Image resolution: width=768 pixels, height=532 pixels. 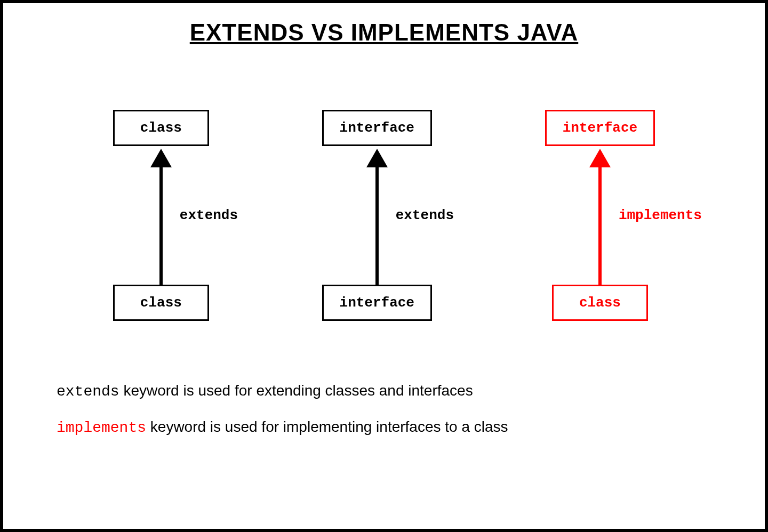 I want to click on column-interface-class: interface implements class, so click(x=600, y=215).